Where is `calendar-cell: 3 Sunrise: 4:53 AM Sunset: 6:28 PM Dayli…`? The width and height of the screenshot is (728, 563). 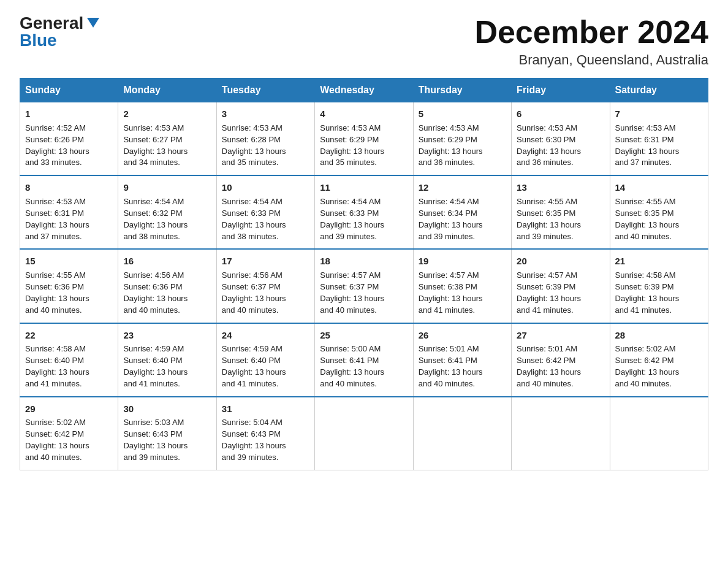
calendar-cell: 3 Sunrise: 4:53 AM Sunset: 6:28 PM Dayli… is located at coordinates (265, 139).